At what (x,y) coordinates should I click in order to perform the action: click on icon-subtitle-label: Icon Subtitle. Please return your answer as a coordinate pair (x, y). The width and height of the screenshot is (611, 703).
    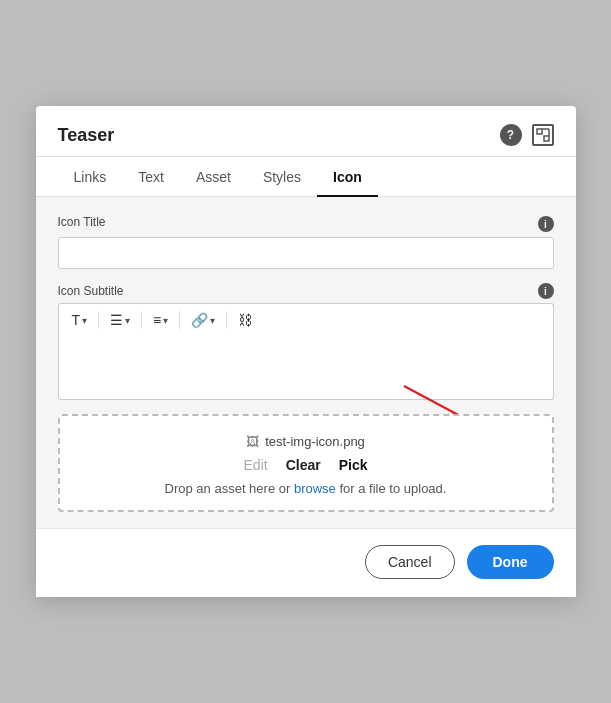
    Looking at the image, I should click on (91, 291).